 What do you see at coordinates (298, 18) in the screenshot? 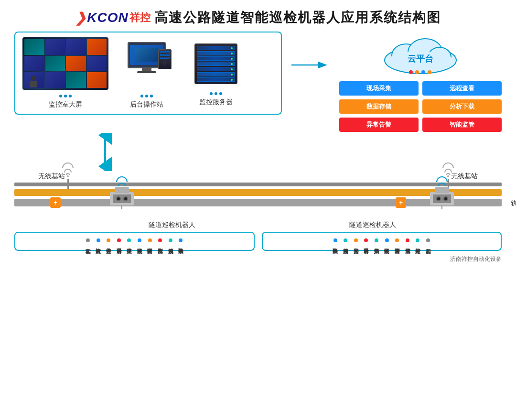
I see `page-title: 高速公路隧道智能巡检机器人应用系统结构图` at bounding box center [298, 18].